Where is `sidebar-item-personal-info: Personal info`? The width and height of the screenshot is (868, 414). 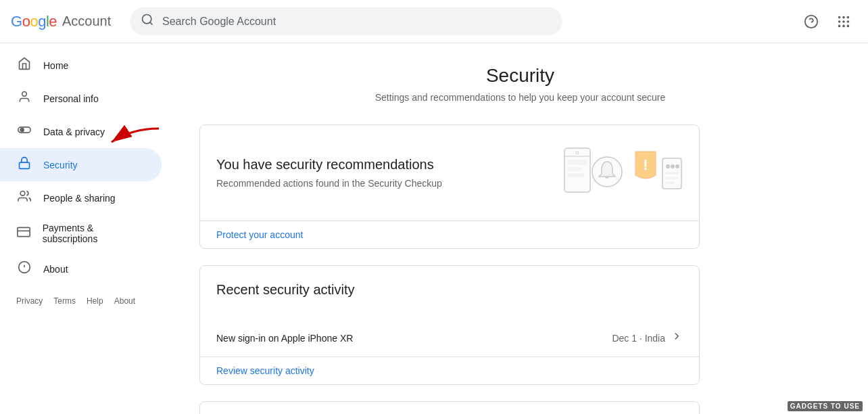
sidebar-item-personal-info: Personal info is located at coordinates (81, 99).